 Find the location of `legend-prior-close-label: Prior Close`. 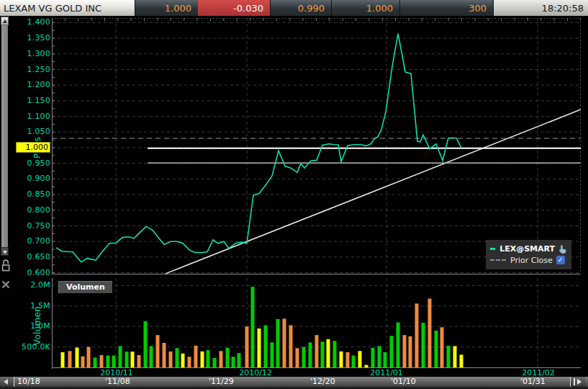

legend-prior-close-label: Prior Close is located at coordinates (531, 261).